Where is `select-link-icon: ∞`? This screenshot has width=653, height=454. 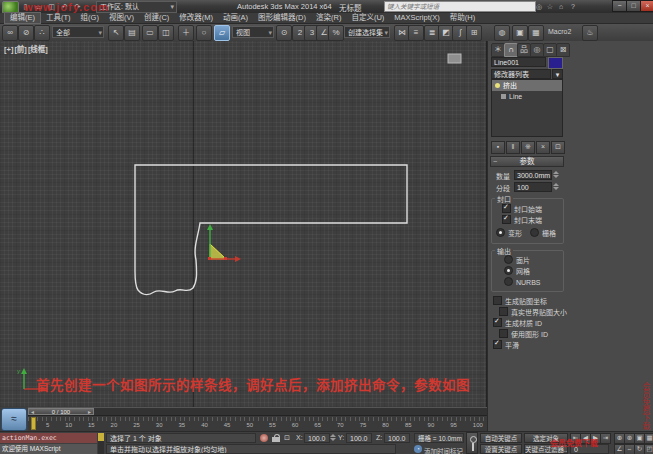 select-link-icon: ∞ is located at coordinates (10, 33).